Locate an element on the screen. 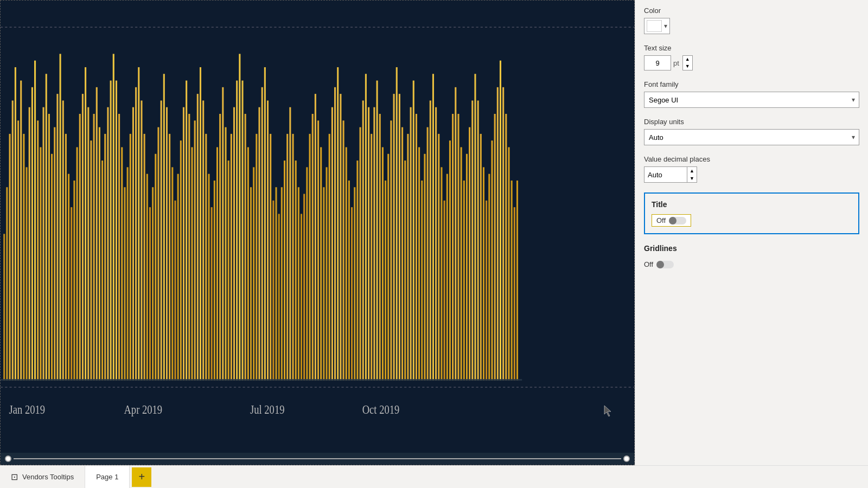 The height and width of the screenshot is (488, 868). gridlines-header: Gridlines is located at coordinates (752, 248).